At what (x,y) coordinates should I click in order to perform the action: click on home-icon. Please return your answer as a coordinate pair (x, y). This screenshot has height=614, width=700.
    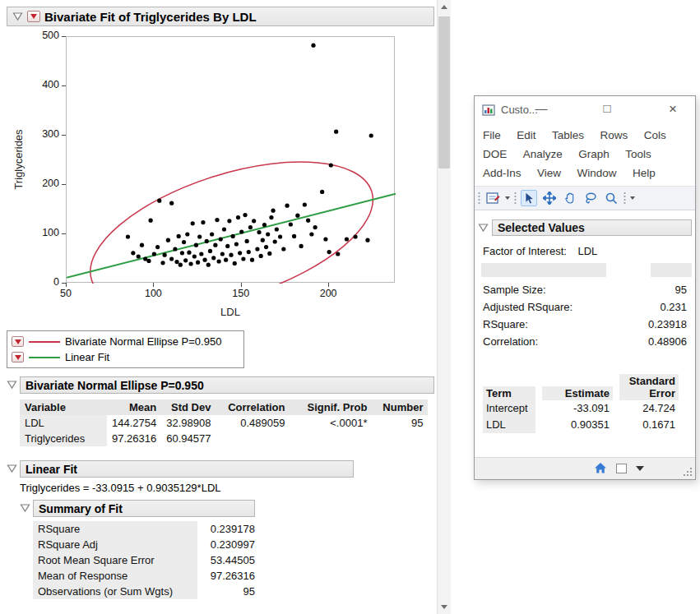
    Looking at the image, I should click on (600, 469).